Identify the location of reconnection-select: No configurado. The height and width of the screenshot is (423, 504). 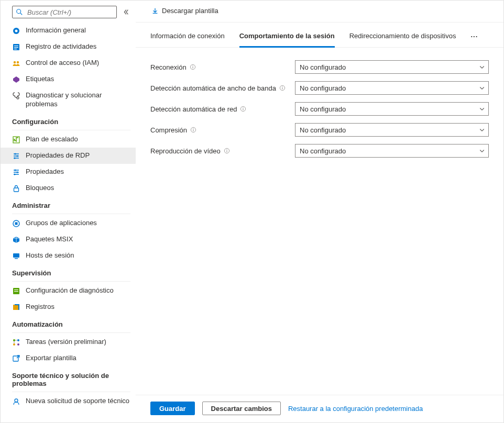
(392, 67).